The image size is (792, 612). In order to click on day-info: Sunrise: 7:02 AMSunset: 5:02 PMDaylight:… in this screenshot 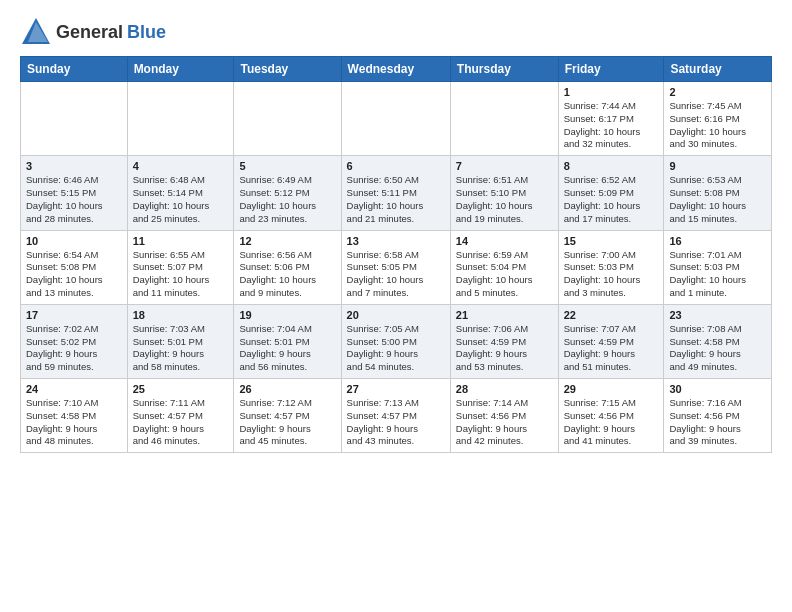, I will do `click(74, 348)`.